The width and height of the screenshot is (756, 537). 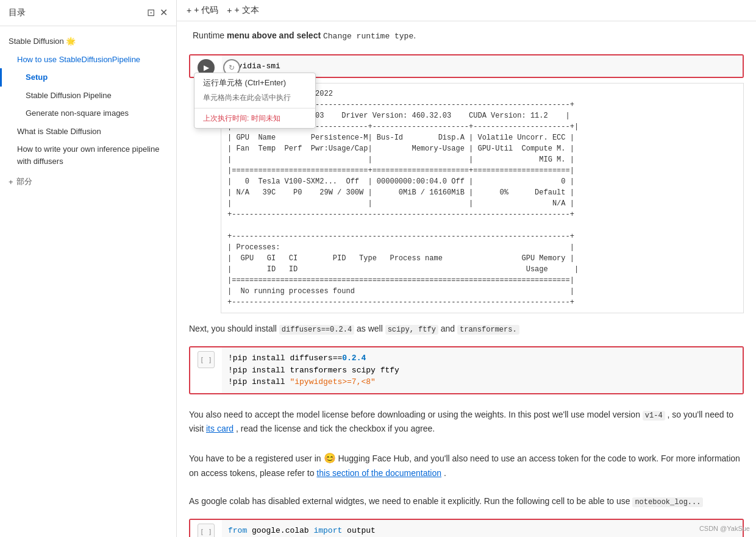 I want to click on cell3-run-indicator: [ ], so click(x=206, y=530).